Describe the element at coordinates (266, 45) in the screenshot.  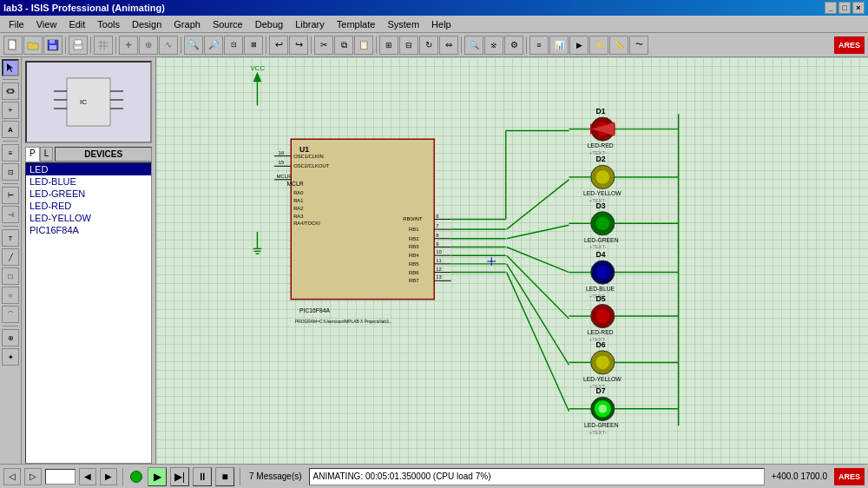
I see `sep5` at that location.